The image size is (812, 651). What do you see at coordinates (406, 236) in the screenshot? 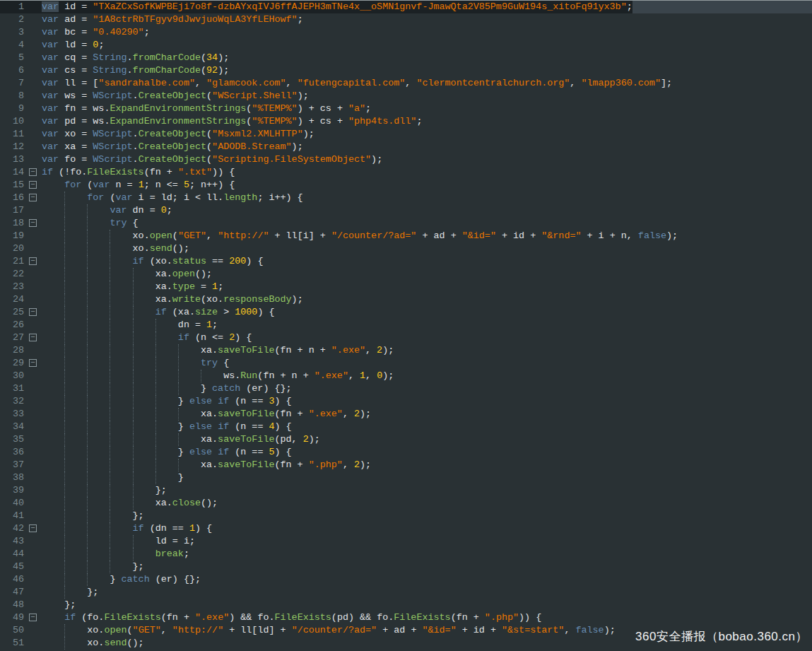
I see `code-line: 19xo.open("GET", "http://" + ll[i] + "/c…` at bounding box center [406, 236].